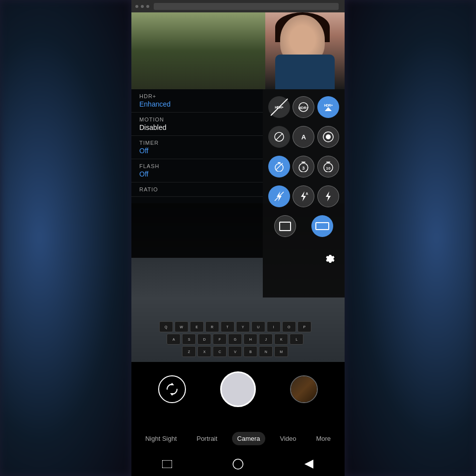  What do you see at coordinates (238, 438) in the screenshot?
I see `mode-tabs-bar: Night Sight Portrait Camera Video More` at bounding box center [238, 438].